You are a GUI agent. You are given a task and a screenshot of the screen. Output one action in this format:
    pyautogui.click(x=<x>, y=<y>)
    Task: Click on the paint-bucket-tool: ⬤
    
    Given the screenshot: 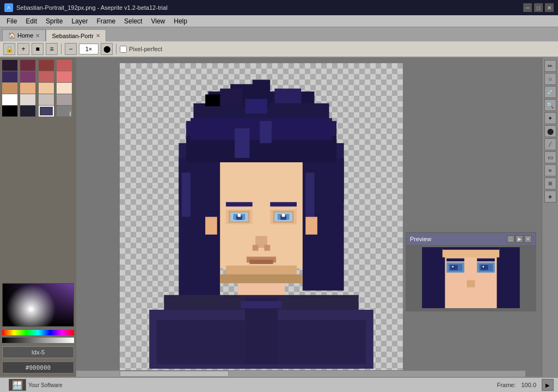 What is the action you would take?
    pyautogui.click(x=550, y=131)
    